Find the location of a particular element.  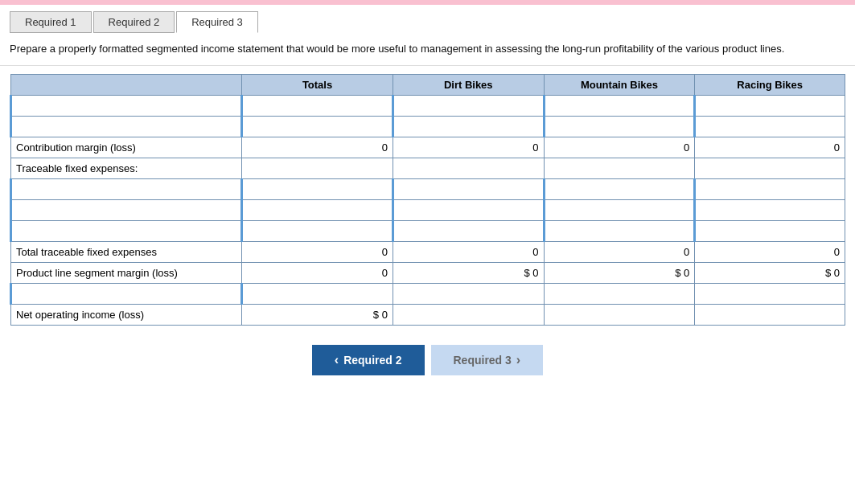

traceable-header-racing is located at coordinates (771, 168).